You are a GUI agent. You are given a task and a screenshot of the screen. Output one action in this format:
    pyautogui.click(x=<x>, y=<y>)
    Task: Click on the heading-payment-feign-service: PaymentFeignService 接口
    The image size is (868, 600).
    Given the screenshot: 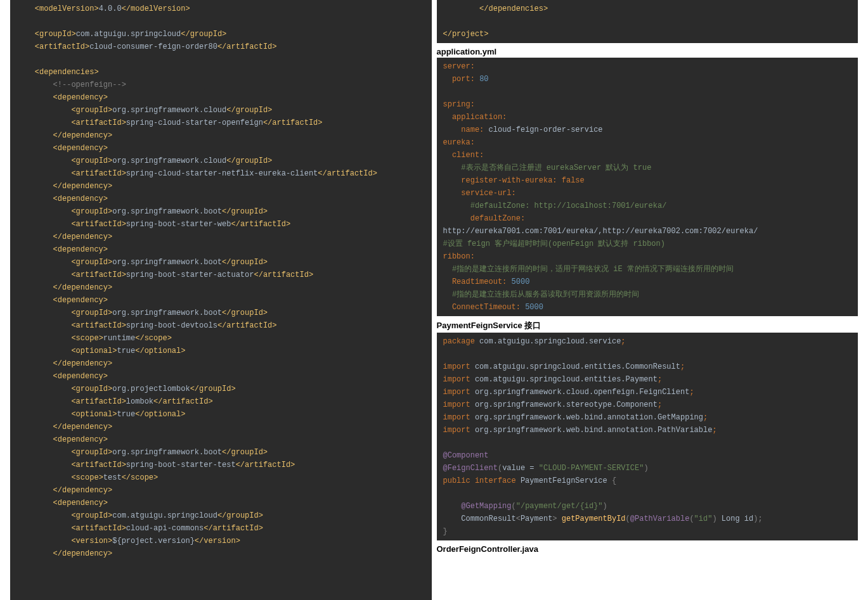 What is the action you would take?
    pyautogui.click(x=648, y=326)
    